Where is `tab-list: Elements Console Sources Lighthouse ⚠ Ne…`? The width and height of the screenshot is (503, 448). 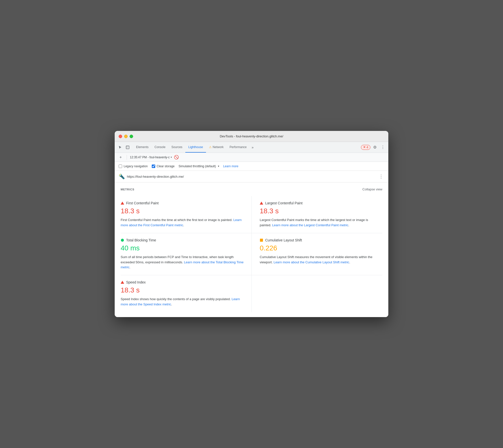
tab-list: Elements Console Sources Lighthouse ⚠ Ne… is located at coordinates (247, 147).